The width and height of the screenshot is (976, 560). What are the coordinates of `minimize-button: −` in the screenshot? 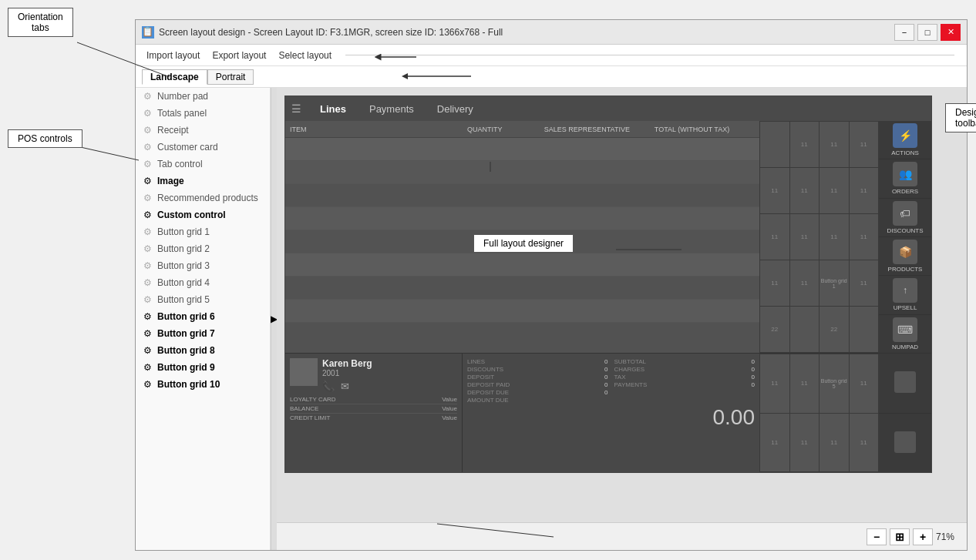 It's located at (904, 32).